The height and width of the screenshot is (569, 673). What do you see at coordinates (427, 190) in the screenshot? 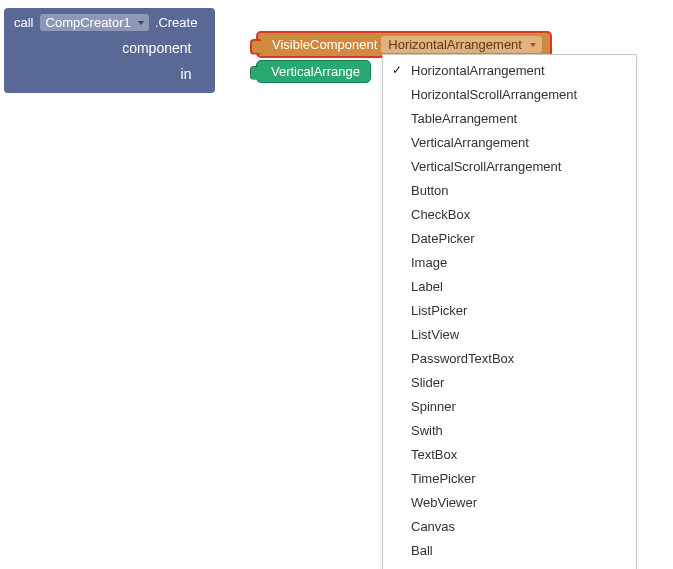
I see `menu-item-label: Button` at bounding box center [427, 190].